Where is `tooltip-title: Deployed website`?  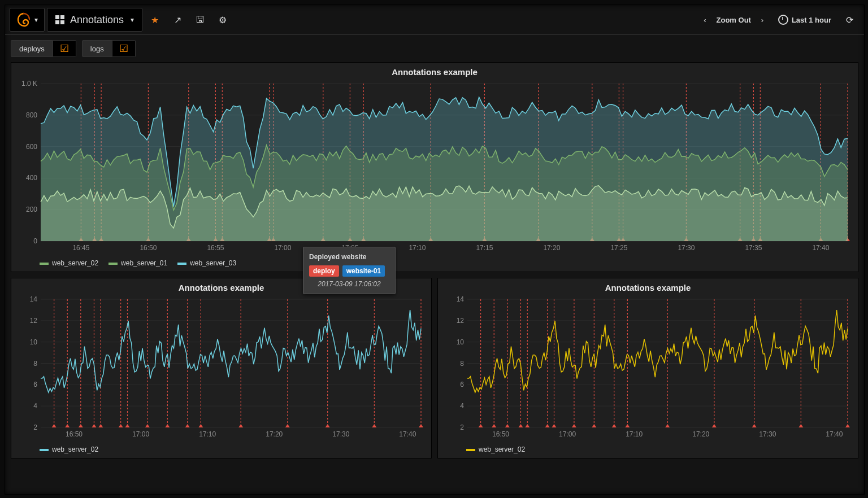
tooltip-title: Deployed website is located at coordinates (349, 257).